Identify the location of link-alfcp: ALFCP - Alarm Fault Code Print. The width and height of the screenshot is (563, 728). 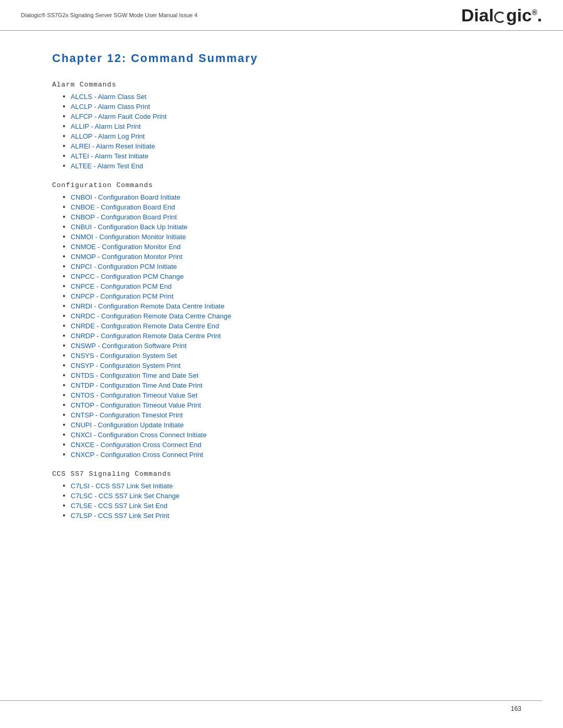
(119, 117).